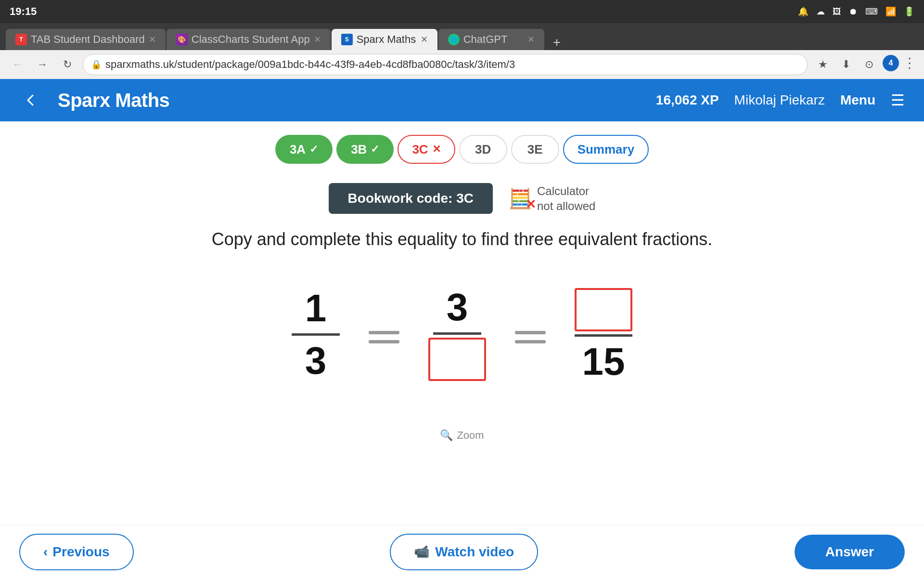 Image resolution: width=924 pixels, height=578 pixels. Describe the element at coordinates (475, 552) in the screenshot. I see `watch-video-label: Watch video` at that location.